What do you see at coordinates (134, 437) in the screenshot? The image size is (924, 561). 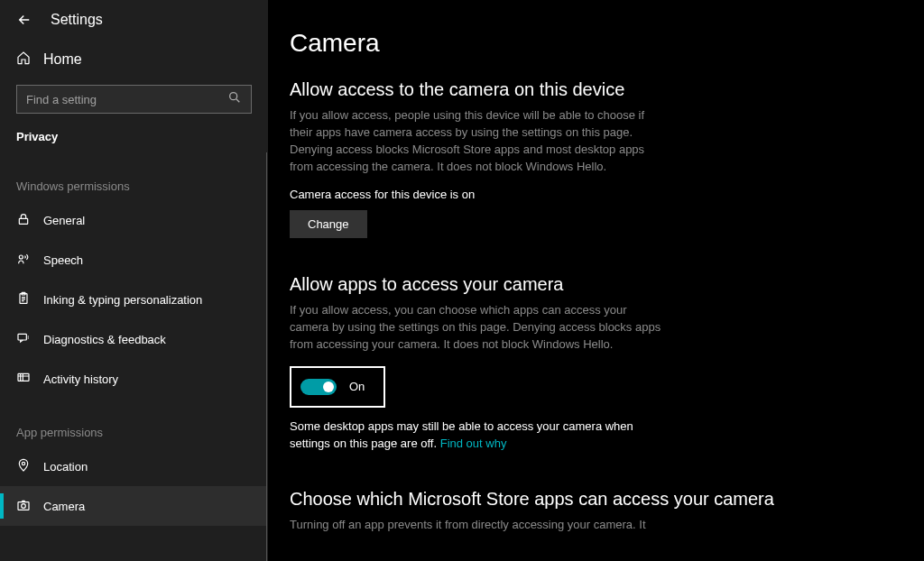 I see `section-app-permissions: App permissions` at bounding box center [134, 437].